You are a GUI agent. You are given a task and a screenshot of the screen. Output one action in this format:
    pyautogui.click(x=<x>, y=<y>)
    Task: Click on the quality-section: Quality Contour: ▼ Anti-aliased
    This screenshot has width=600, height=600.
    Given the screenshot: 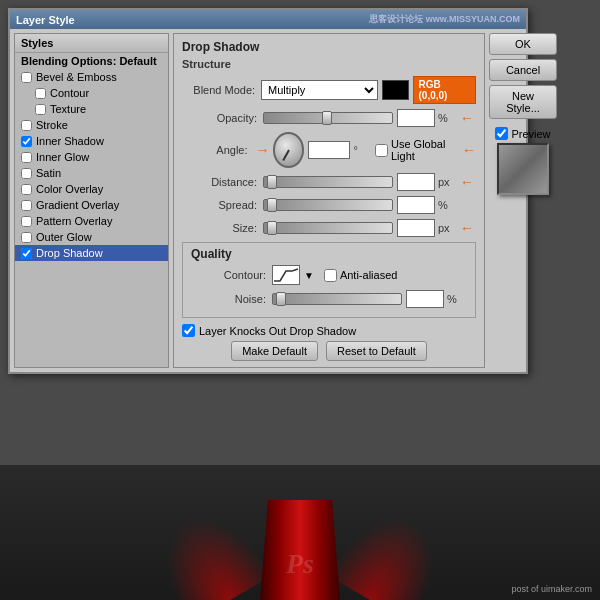 What is the action you would take?
    pyautogui.click(x=329, y=280)
    